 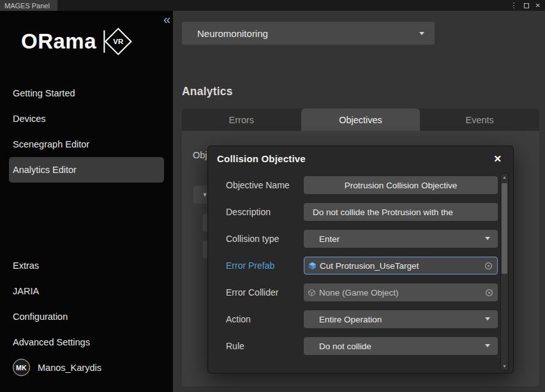 What do you see at coordinates (401, 292) in the screenshot?
I see `error-collider-object-field: None (Game Object)` at bounding box center [401, 292].